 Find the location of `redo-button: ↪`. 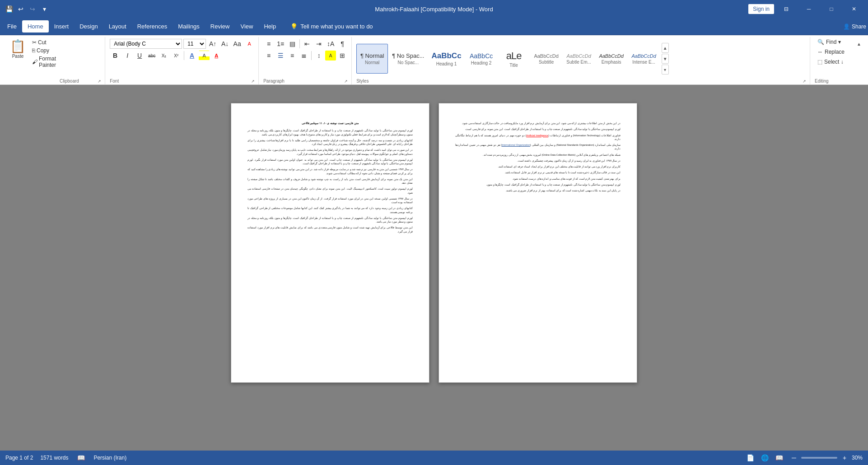

redo-button: ↪ is located at coordinates (33, 9).